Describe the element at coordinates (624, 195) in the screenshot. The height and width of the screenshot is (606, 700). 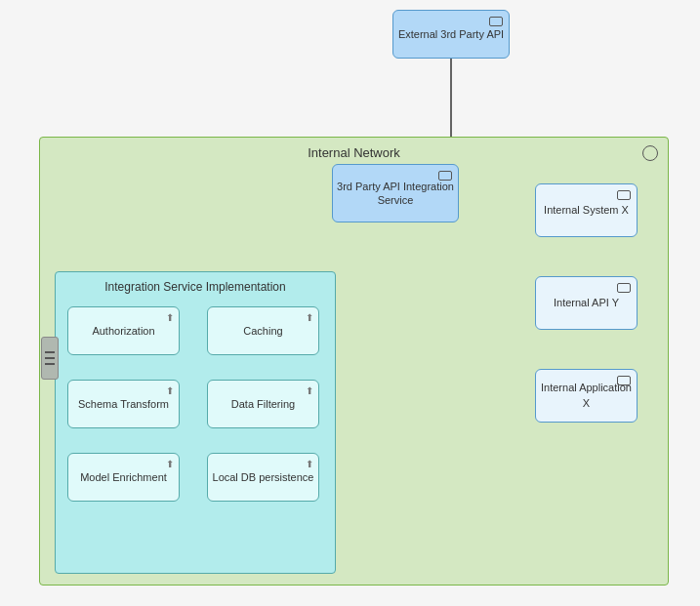
I see `component-icon-system-x` at that location.